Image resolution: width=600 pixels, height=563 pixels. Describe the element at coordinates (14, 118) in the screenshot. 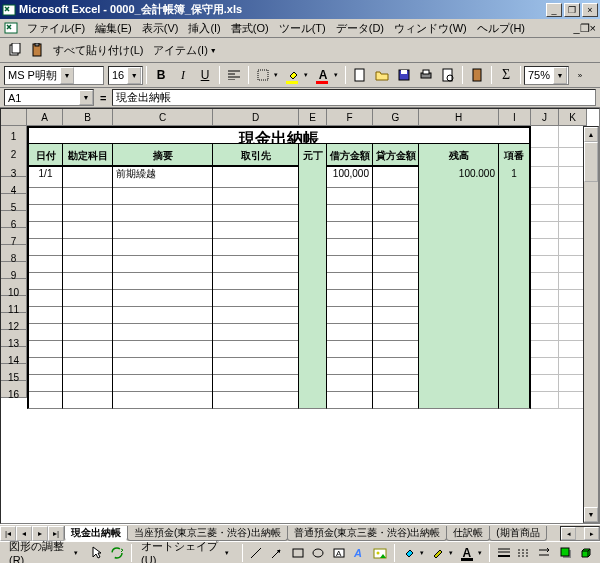

I see `select-all-corner` at that location.